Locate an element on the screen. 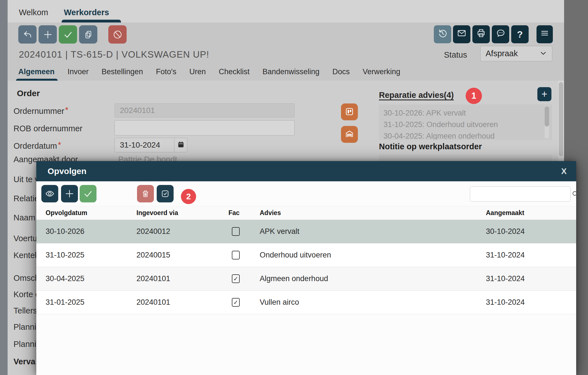 This screenshot has width=588, height=375. cell-advies: Algmeen onderhoud is located at coordinates (373, 279).